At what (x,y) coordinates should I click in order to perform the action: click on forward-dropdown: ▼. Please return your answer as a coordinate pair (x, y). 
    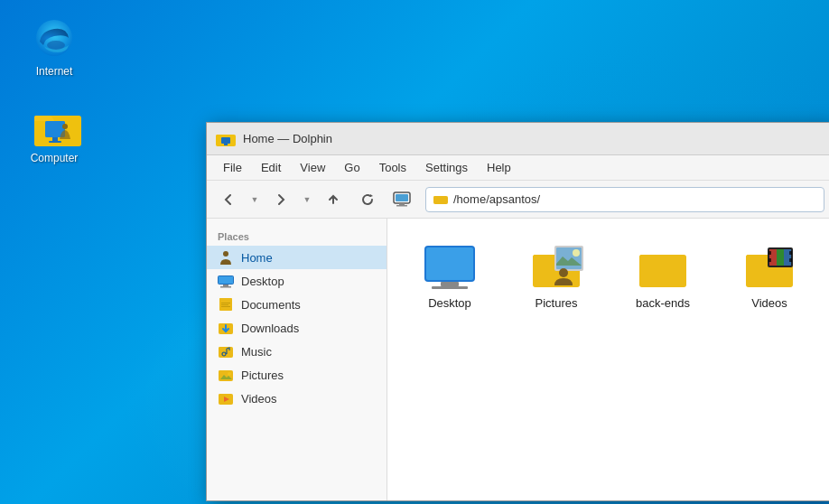
    Looking at the image, I should click on (307, 200).